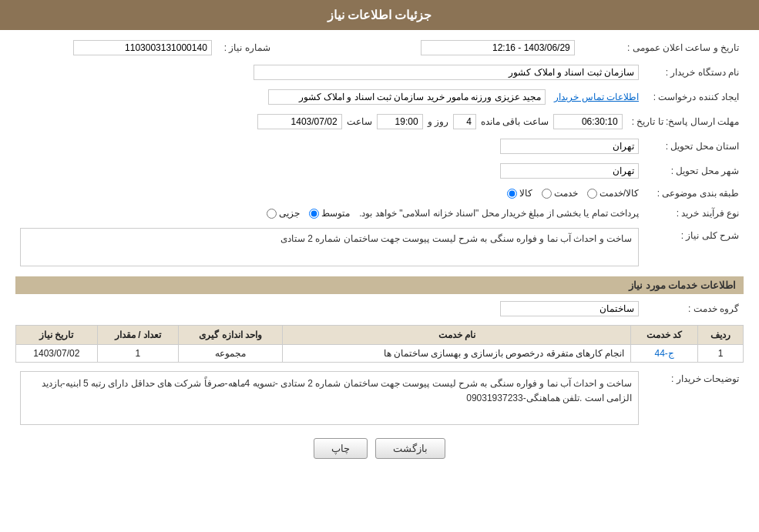  I want to click on service-group-label: گروه خدمت :, so click(694, 309).